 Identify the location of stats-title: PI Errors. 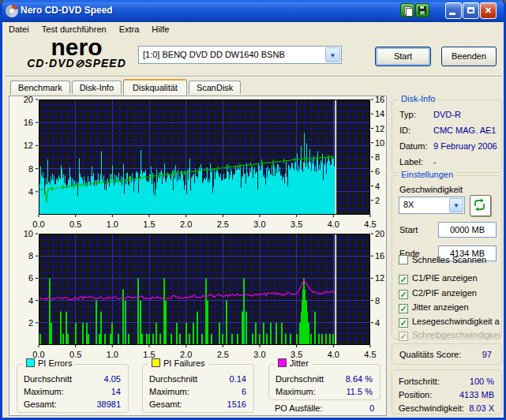
(49, 363).